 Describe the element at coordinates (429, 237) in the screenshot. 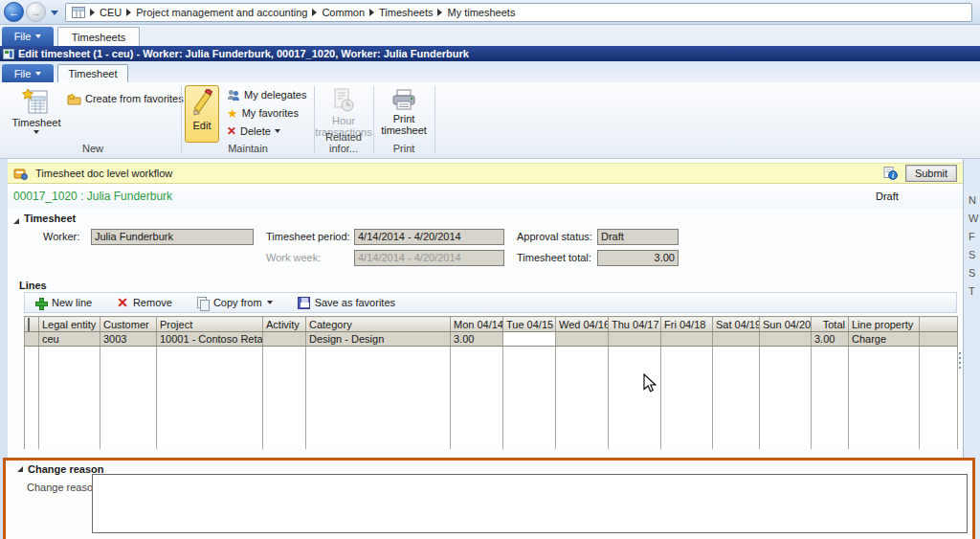

I see `timesheet-period-field: 4/14/2014 - 4/20/2014` at that location.